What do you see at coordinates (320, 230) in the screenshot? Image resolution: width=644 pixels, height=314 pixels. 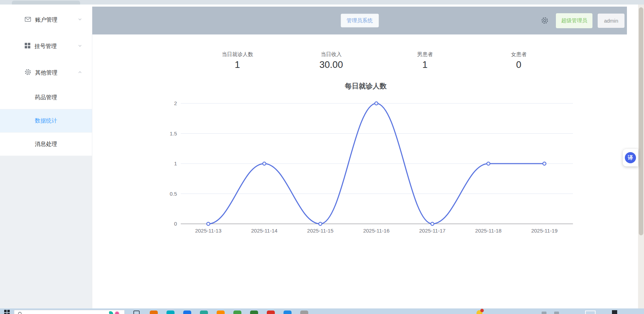 I see `x-axis-label: 2025-11-15` at bounding box center [320, 230].